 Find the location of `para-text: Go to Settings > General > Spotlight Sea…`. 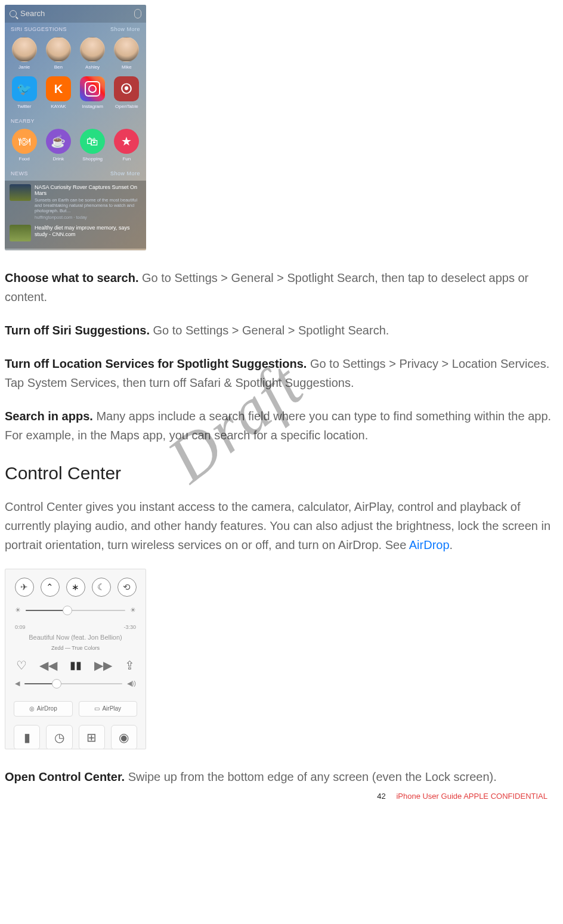

para-text: Go to Settings > General > Spotlight Sea… is located at coordinates (270, 330).